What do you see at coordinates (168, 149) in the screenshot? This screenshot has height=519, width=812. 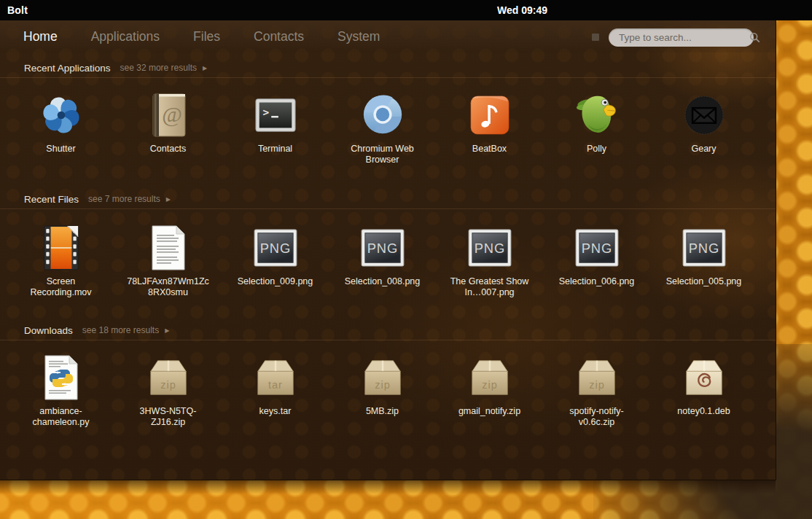 I see `item-label: Contacts` at bounding box center [168, 149].